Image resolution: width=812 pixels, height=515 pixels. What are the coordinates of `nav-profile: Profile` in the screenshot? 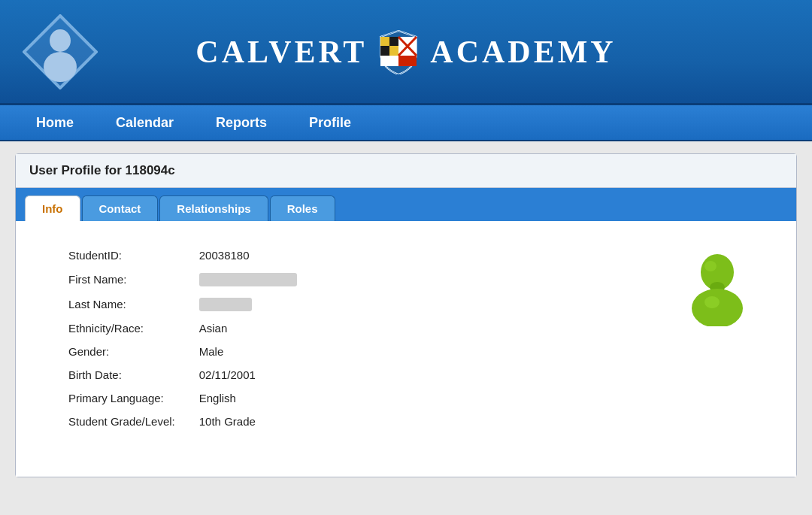 It's located at (330, 123).